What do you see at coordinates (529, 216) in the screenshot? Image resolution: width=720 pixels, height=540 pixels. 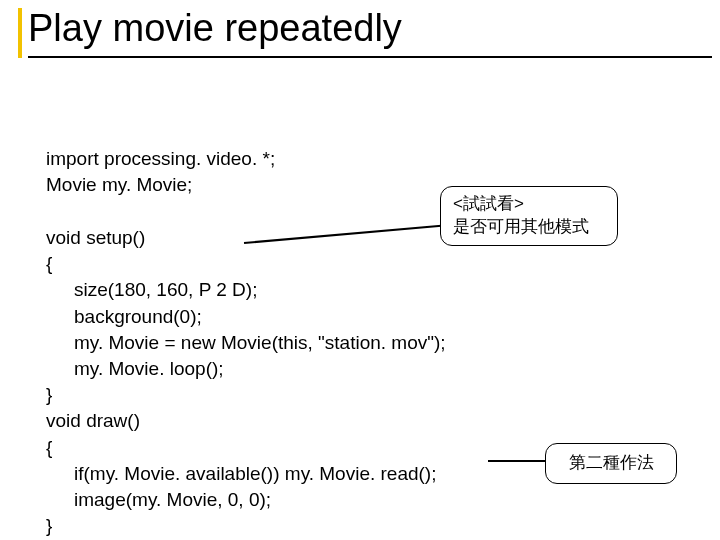 I see `callout-try: <試試看> 是否可用其他模式` at bounding box center [529, 216].